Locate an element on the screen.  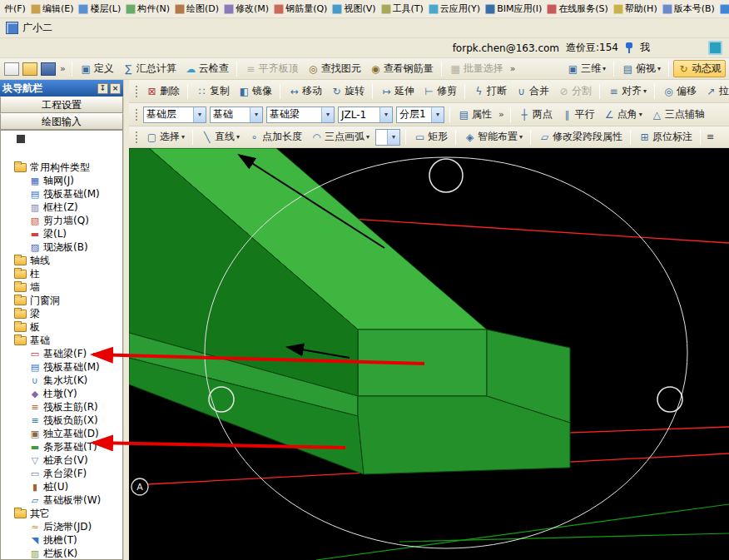
offset-button: ◎偏移 is located at coordinates (679, 92).